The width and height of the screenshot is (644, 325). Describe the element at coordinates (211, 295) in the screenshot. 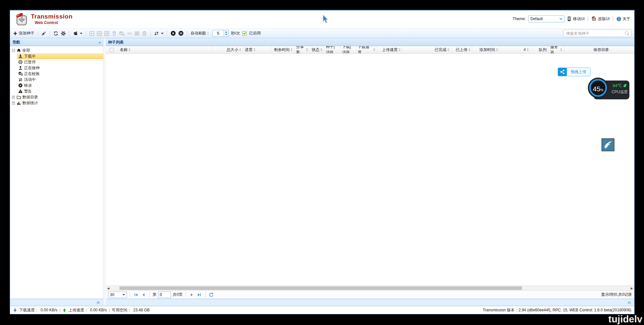

I see `refresh-page-button` at that location.